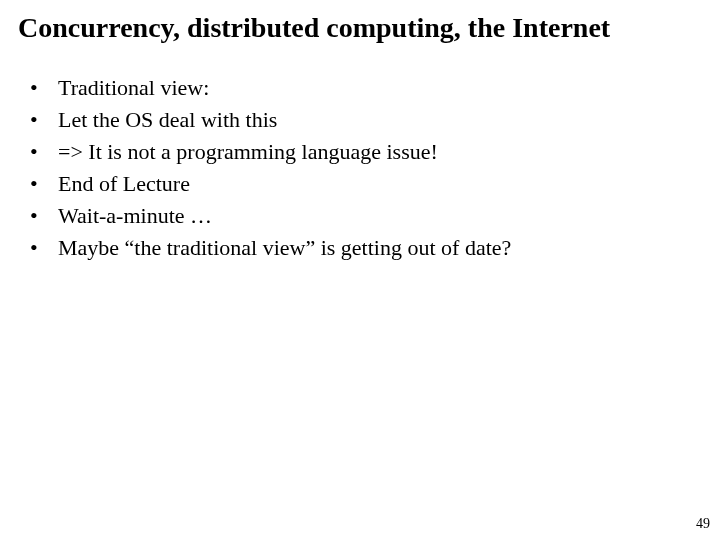 The height and width of the screenshot is (540, 720). I want to click on list-item: • End of Lecture, so click(366, 184).